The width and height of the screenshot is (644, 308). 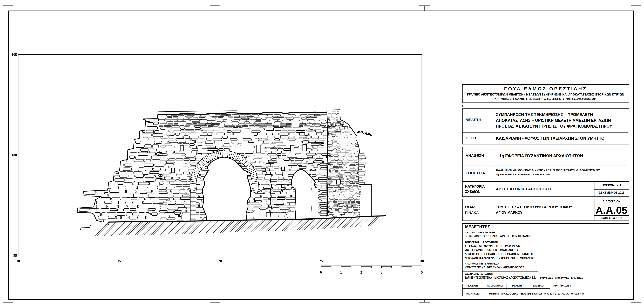 I want to click on svg-text: 30, so click(x=422, y=261).